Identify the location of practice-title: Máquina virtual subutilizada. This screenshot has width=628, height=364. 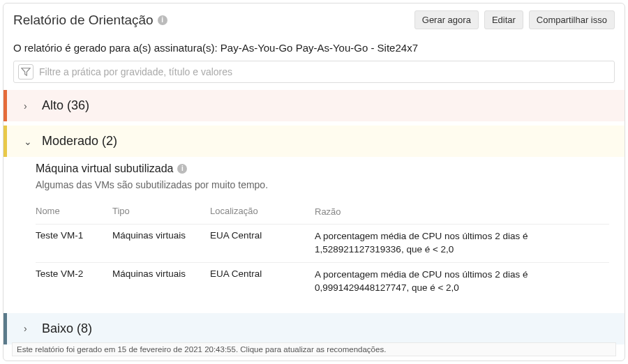
(105, 169).